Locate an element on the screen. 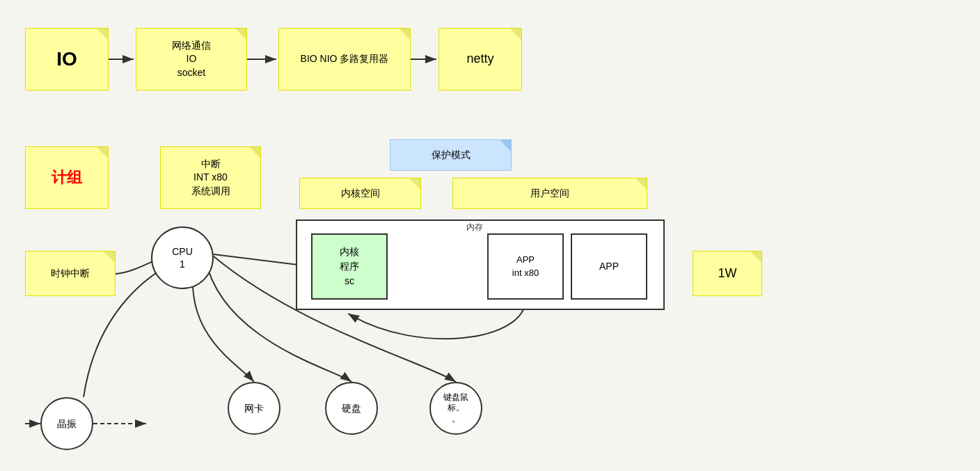 The height and width of the screenshot is (471, 980). kernel-program-box: 内核 程序 sc is located at coordinates (349, 266).